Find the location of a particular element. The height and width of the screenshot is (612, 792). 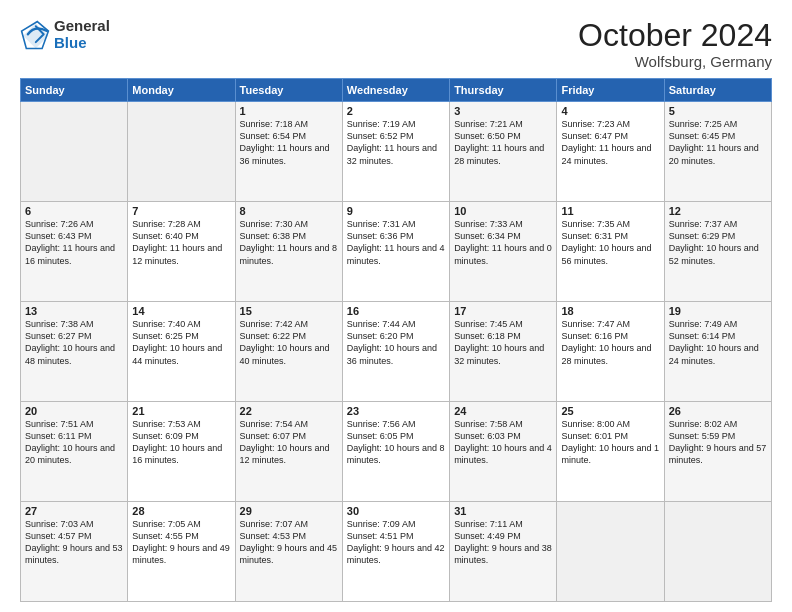

day-info: Sunrise: 7:44 AM Sunset: 6:20 PM Dayligh… is located at coordinates (396, 342).